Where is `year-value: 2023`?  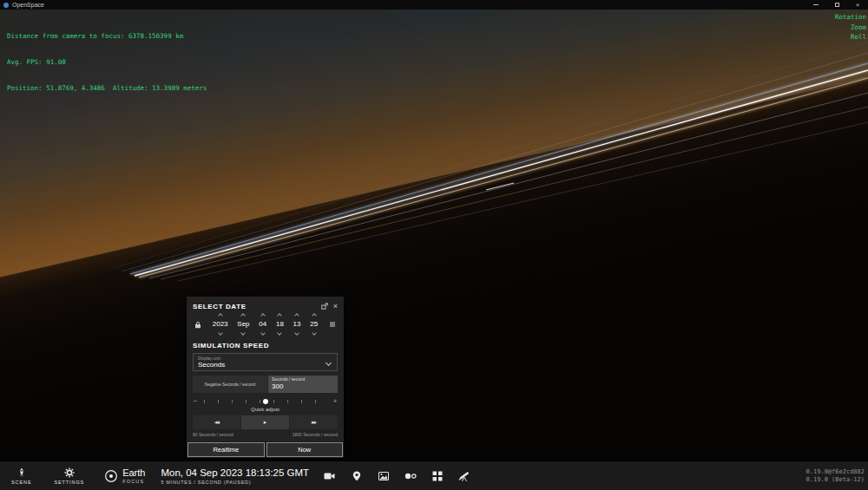 year-value: 2023 is located at coordinates (220, 324).